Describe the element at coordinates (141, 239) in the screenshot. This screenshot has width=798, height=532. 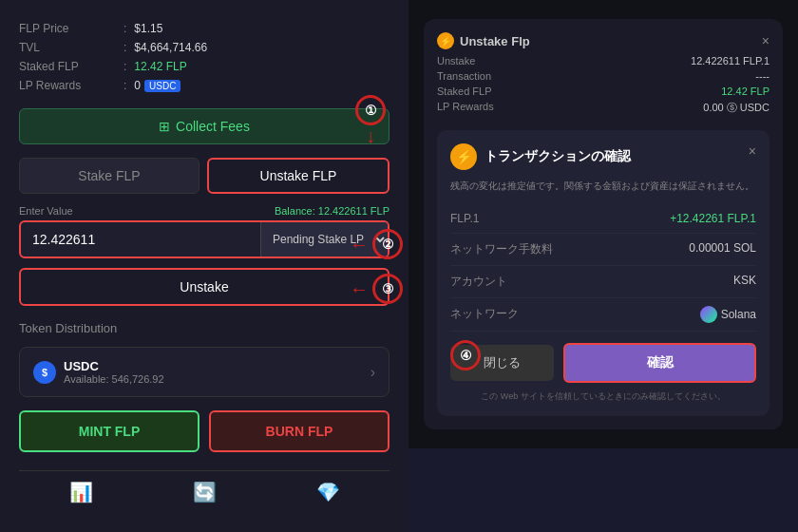
I see `amount-input` at that location.